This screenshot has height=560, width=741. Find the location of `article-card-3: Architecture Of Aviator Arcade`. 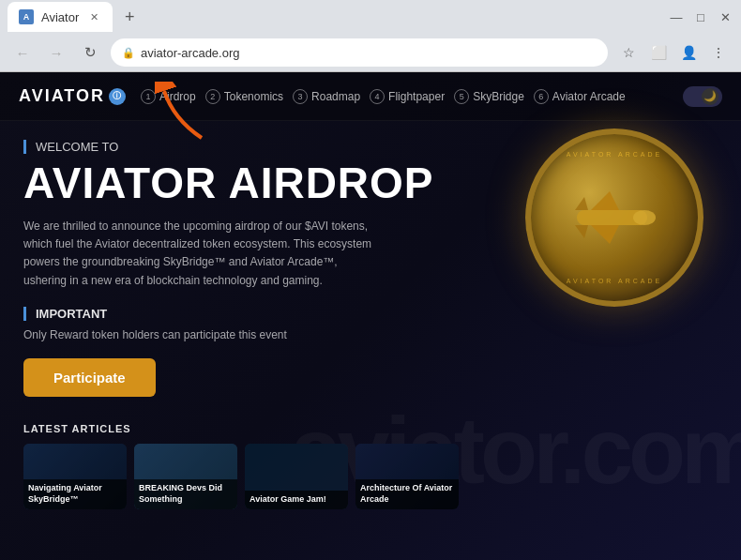

article-card-3: Architecture Of Aviator Arcade is located at coordinates (407, 477).